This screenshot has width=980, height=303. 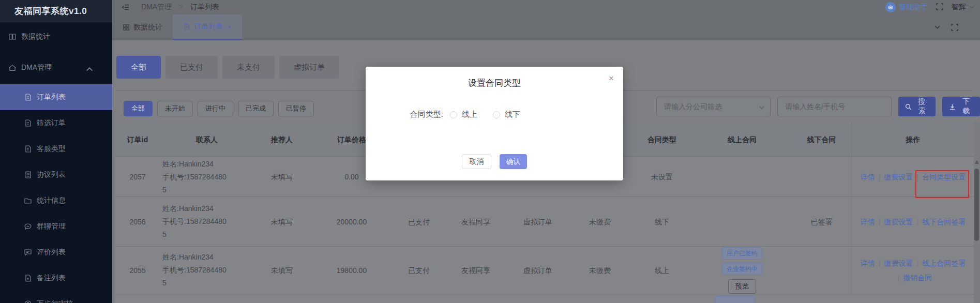 What do you see at coordinates (834, 107) in the screenshot?
I see `keyword-input` at bounding box center [834, 107].